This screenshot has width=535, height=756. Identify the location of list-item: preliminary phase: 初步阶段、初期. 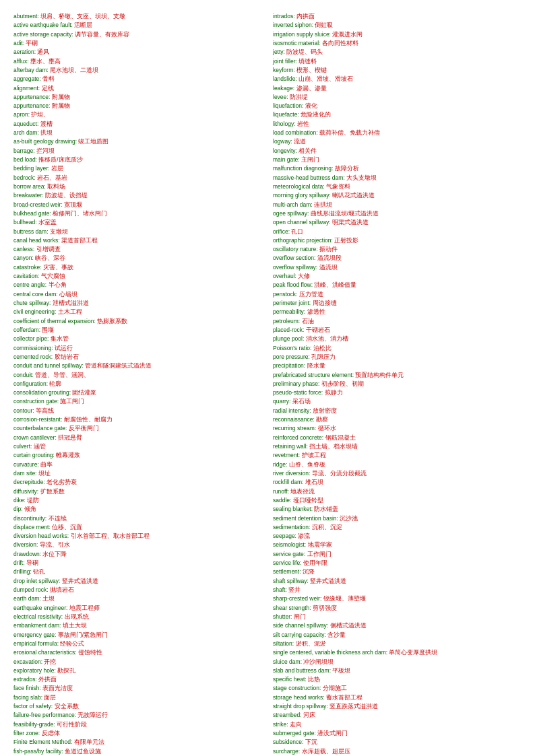
(398, 384).